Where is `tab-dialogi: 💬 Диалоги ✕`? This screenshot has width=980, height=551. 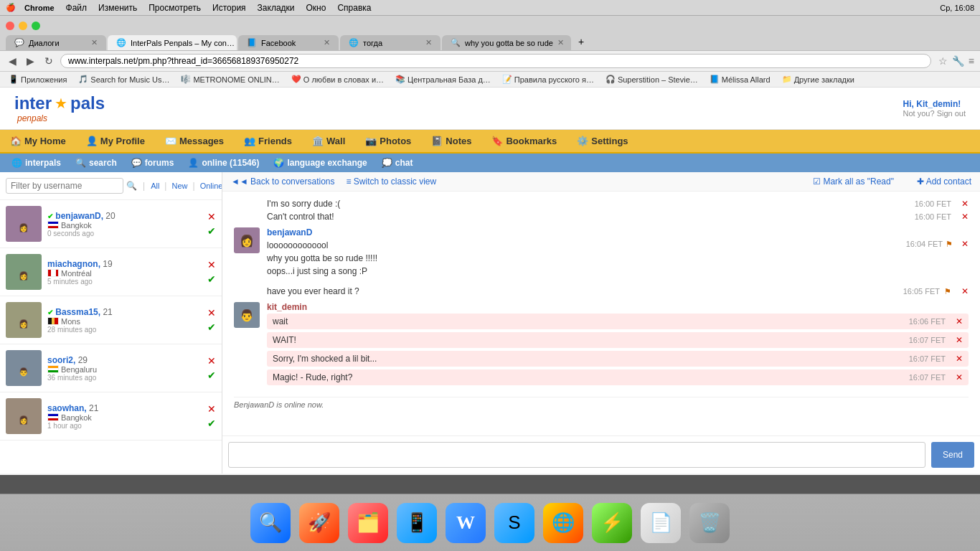
tab-dialogi: 💬 Диалоги ✕ is located at coordinates (56, 43).